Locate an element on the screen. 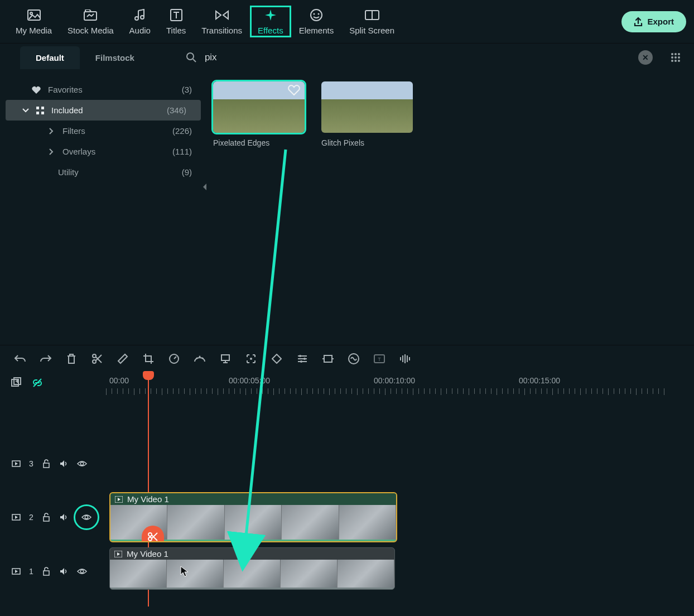  nav-audio: Audio is located at coordinates (140, 21).